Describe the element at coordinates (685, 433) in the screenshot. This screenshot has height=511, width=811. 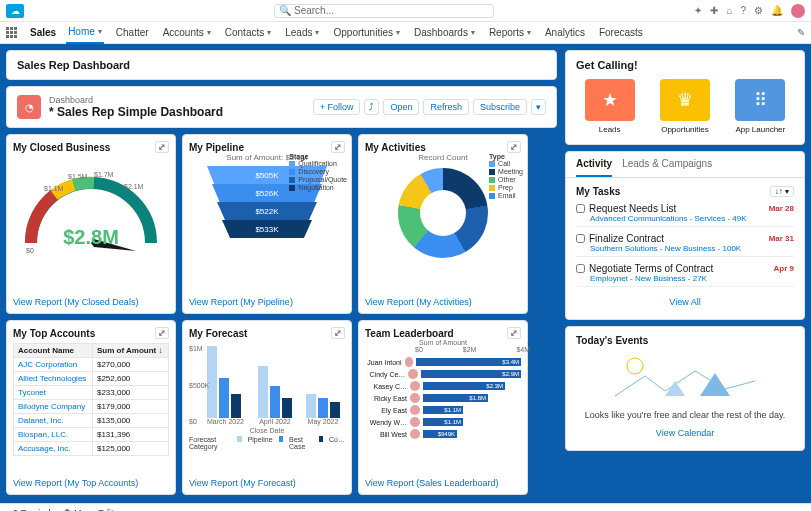
I see `view-calendar-link: View Calendar` at that location.